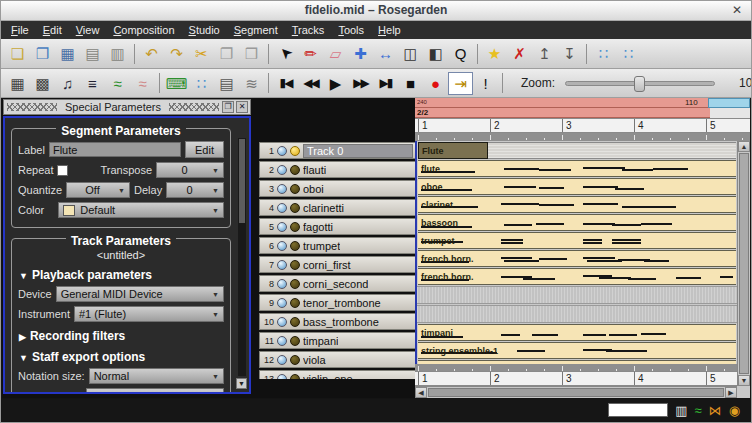 Image resolution: width=752 pixels, height=423 pixels. I want to click on midi-mixer-icon: ▤, so click(226, 84).